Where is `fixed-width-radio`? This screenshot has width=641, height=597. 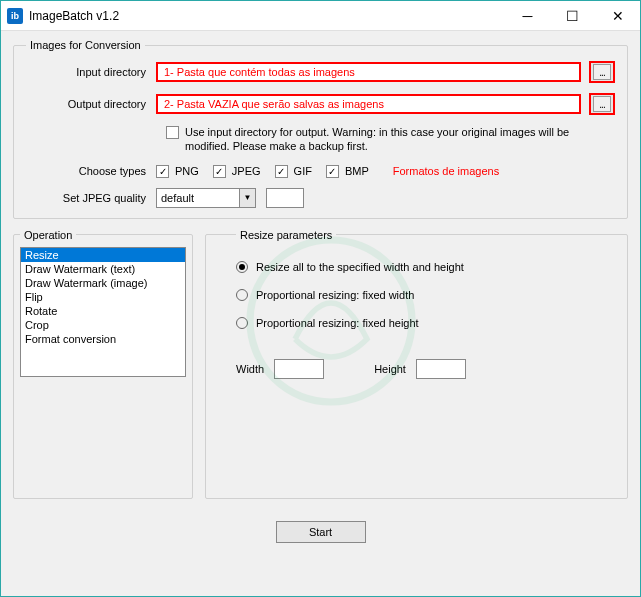 fixed-width-radio is located at coordinates (242, 295).